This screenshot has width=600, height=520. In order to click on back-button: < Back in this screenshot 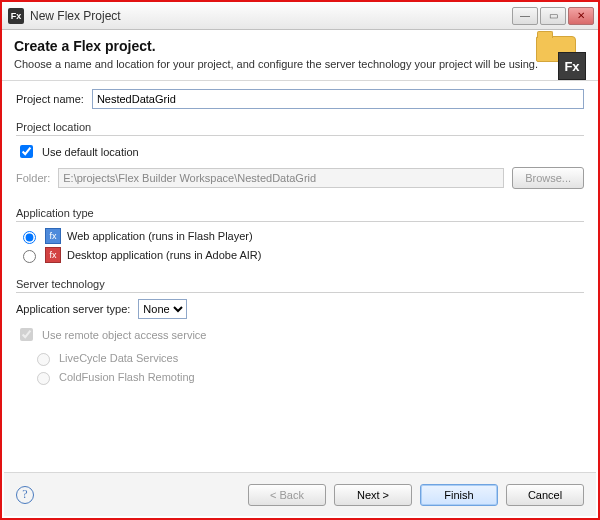, I will do `click(287, 495)`.